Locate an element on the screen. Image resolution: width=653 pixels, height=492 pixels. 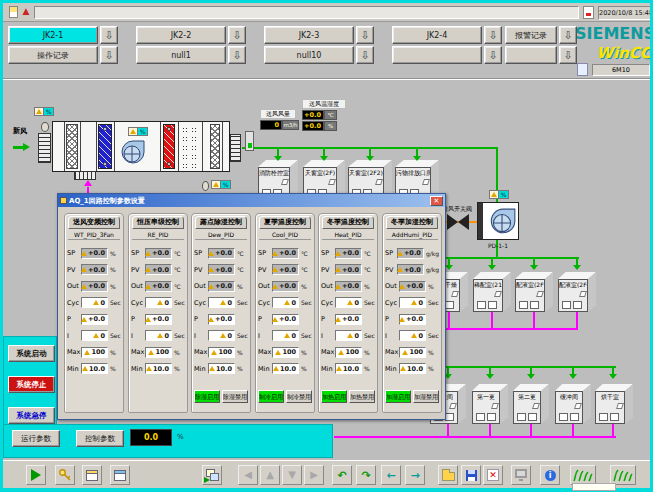
nav-button-操作记录: 操作记录 is located at coordinates (53, 55).